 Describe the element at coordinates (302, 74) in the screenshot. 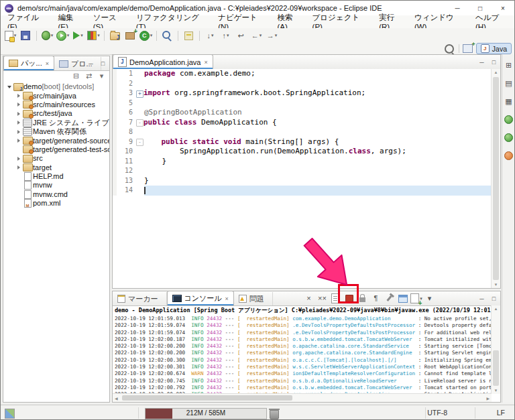

I see `code-line: 1package com.example.demo;` at that location.